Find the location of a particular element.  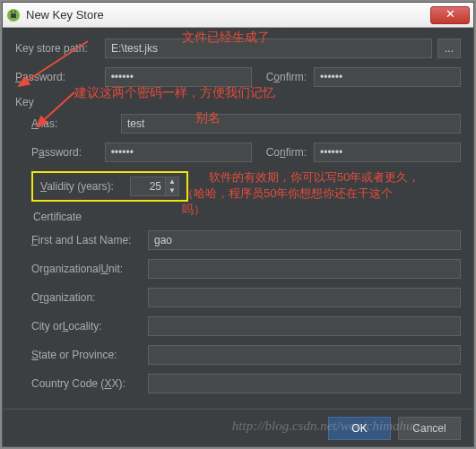

key-password-label: Password: is located at coordinates (68, 152).